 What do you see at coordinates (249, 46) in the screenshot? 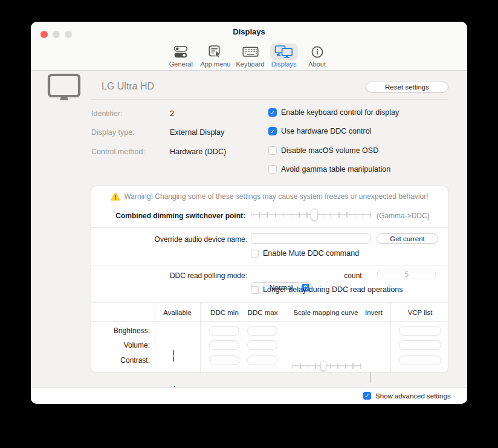
I see `titlebar: Displays General` at bounding box center [249, 46].